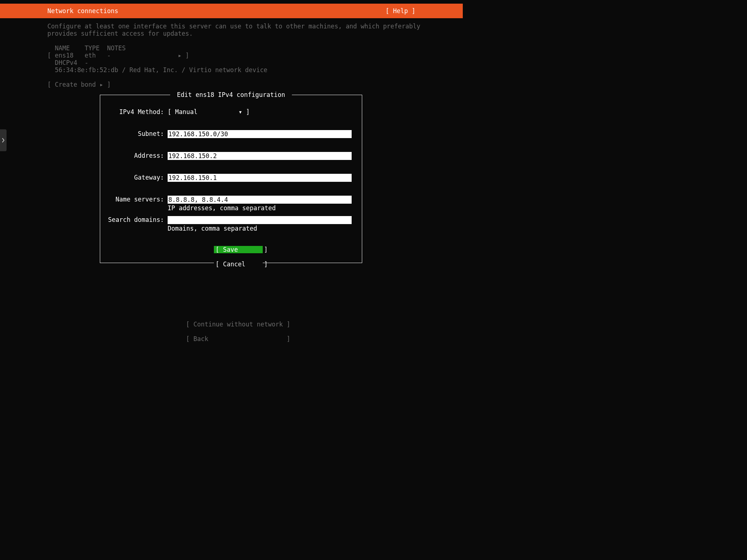 The image size is (747, 560). Describe the element at coordinates (235, 339) in the screenshot. I see `back-button: [ Back ]` at that location.